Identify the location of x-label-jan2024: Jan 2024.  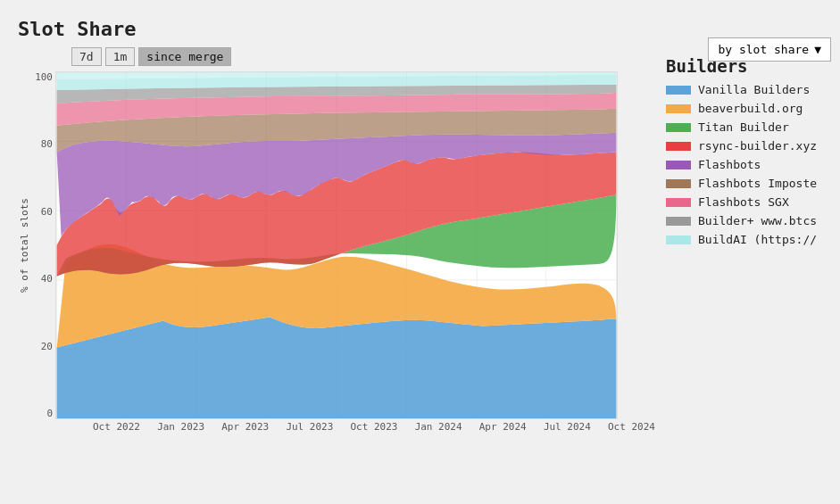
(439, 426).